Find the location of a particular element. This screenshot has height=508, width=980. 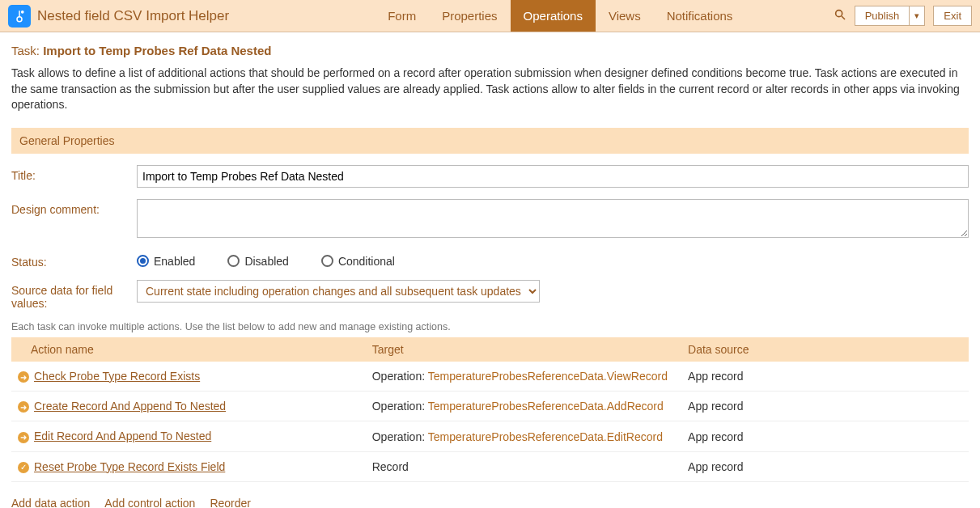

table-row: ➜Check Probe Type Record ExistsOperation… is located at coordinates (490, 377).